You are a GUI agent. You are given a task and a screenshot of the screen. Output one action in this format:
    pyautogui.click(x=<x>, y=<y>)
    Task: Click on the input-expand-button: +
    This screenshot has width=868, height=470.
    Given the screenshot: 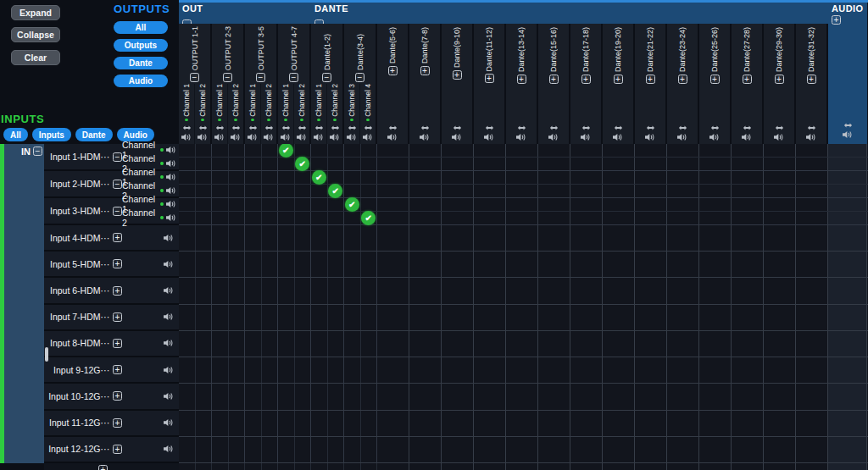 What is the action you would take?
    pyautogui.click(x=117, y=423)
    